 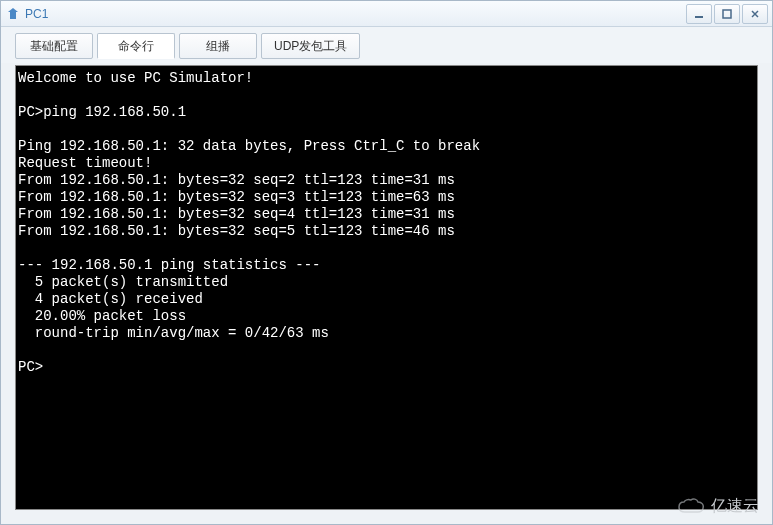 I want to click on minimize-button, so click(x=699, y=14).